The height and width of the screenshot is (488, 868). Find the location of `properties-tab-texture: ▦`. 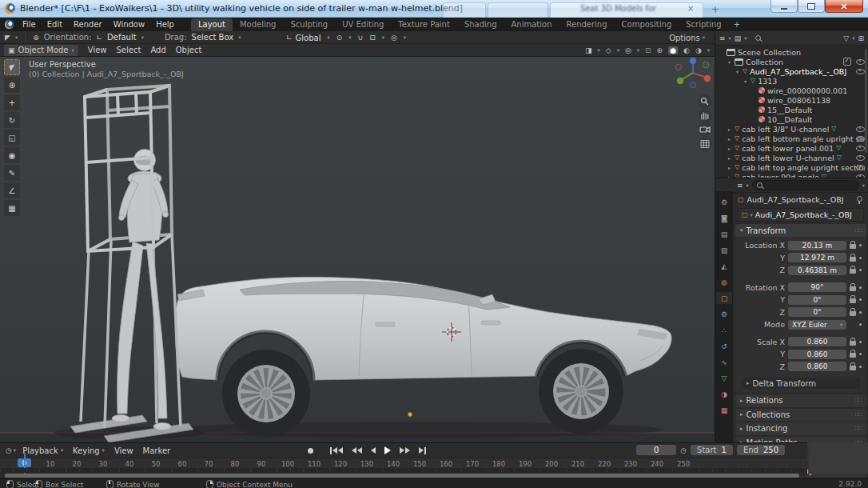

properties-tab-texture: ▦ is located at coordinates (724, 410).